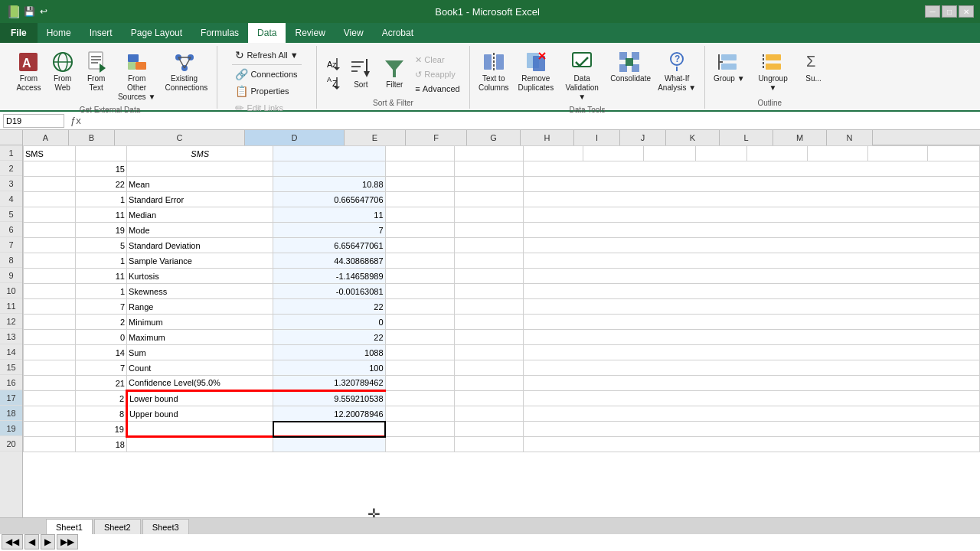 This screenshot has width=980, height=551. What do you see at coordinates (329, 399) in the screenshot?
I see `cell-D17: 9.559210538` at bounding box center [329, 399].